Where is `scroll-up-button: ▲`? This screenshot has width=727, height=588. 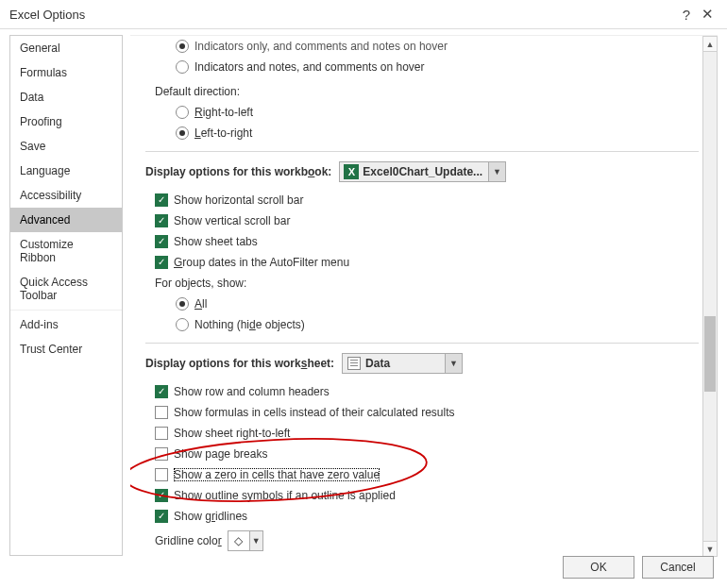 scroll-up-button: ▲ is located at coordinates (710, 44).